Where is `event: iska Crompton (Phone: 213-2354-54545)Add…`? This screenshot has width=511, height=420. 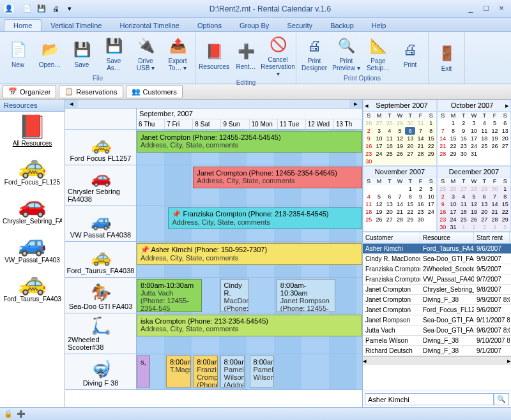 event: iska Crompton (Phone: 213-2354-54545)Add… is located at coordinates (249, 326).